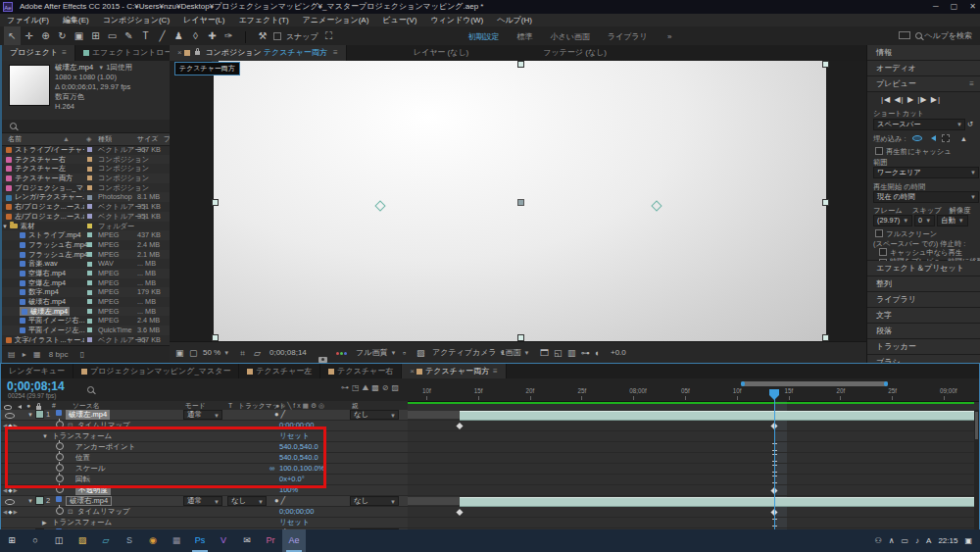 This screenshot has height=552, width=980. Describe the element at coordinates (946, 138) in the screenshot. I see `include-overlays-icon` at that location.